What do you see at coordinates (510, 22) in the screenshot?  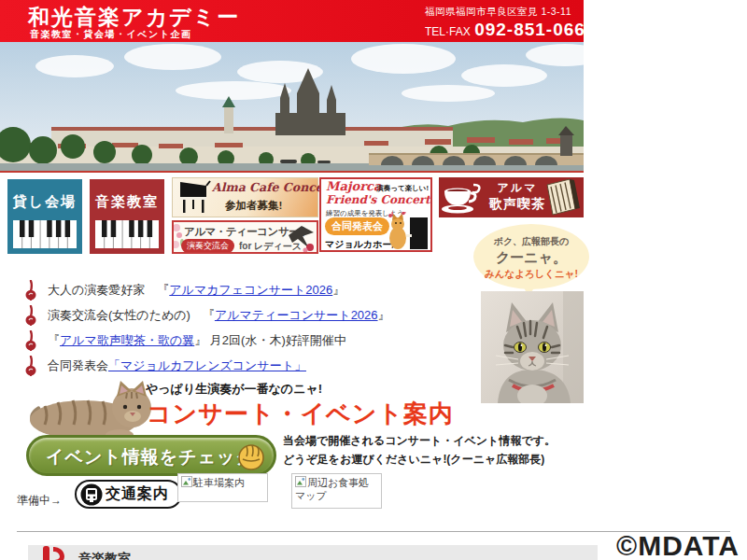 I see `header-contact: 福岡県福岡市早良区室見 1-3-11 TEL·FAX 092-851-0661` at bounding box center [510, 22].